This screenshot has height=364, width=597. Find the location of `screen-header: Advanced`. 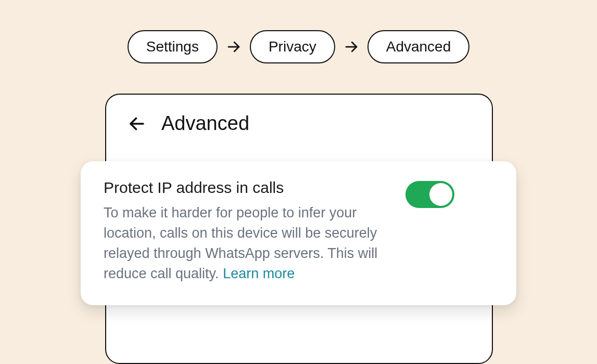

screen-header: Advanced is located at coordinates (299, 124).